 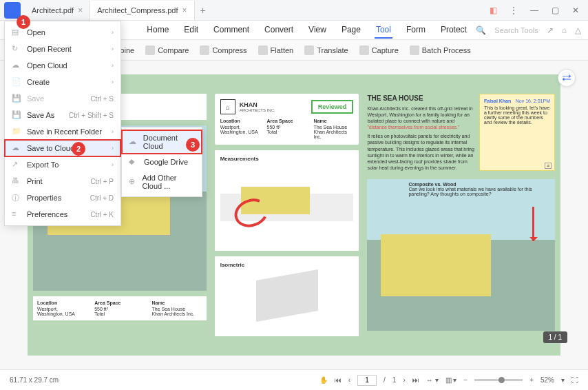 What do you see at coordinates (287, 296) in the screenshot?
I see `isometric-shape` at bounding box center [287, 296].